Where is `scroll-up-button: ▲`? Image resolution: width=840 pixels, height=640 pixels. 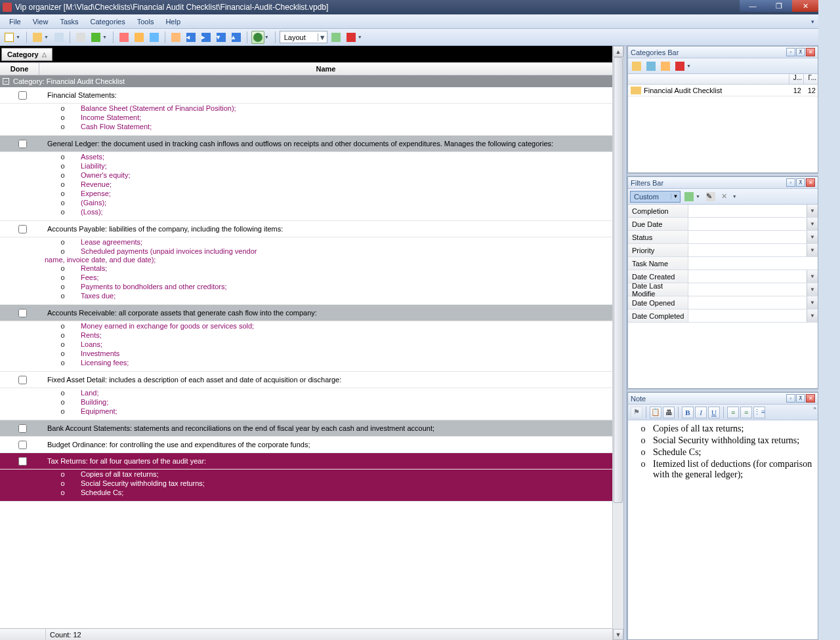
scroll-up-button: ▲ is located at coordinates (618, 51).